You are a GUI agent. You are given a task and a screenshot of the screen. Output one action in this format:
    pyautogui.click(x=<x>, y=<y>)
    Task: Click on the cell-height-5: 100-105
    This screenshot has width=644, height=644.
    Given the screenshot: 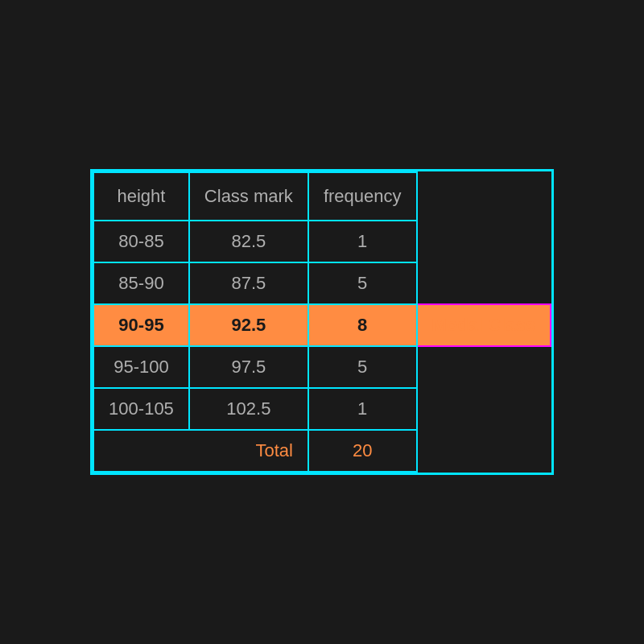 What is the action you would take?
    pyautogui.click(x=142, y=409)
    